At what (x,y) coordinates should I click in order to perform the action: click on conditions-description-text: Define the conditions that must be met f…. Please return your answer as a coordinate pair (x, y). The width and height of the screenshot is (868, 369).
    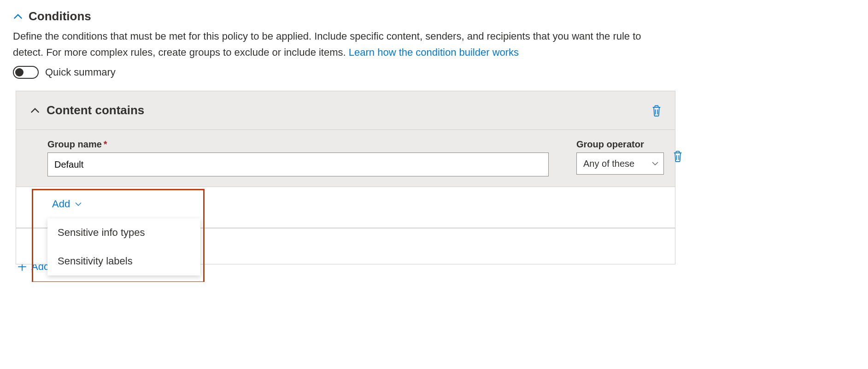
    Looking at the image, I should click on (327, 44).